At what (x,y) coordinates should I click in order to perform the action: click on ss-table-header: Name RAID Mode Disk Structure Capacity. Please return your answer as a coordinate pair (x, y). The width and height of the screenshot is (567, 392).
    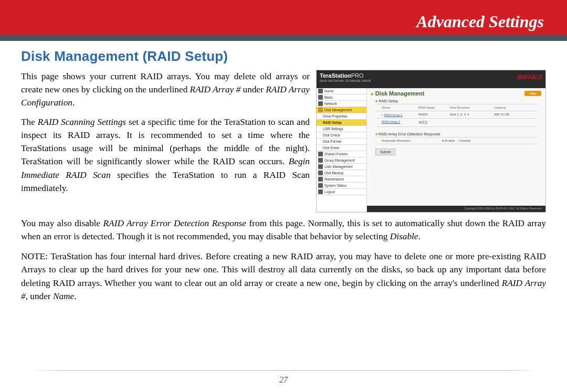
    Looking at the image, I should click on (456, 108).